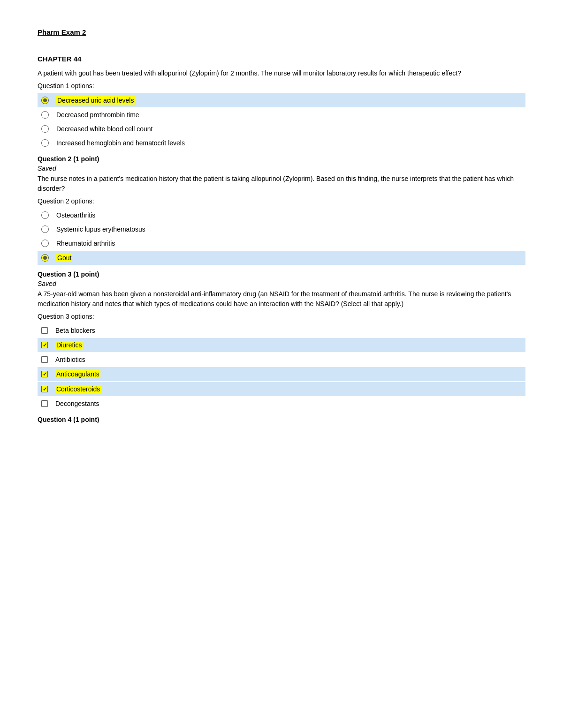 The height and width of the screenshot is (728, 563). I want to click on question3-checkbox5, so click(45, 389).